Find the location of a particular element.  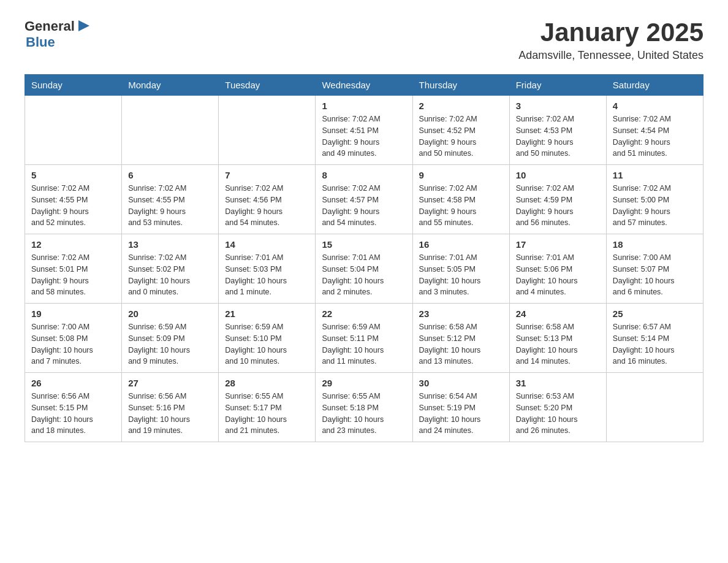

day-number: 11 is located at coordinates (654, 175).